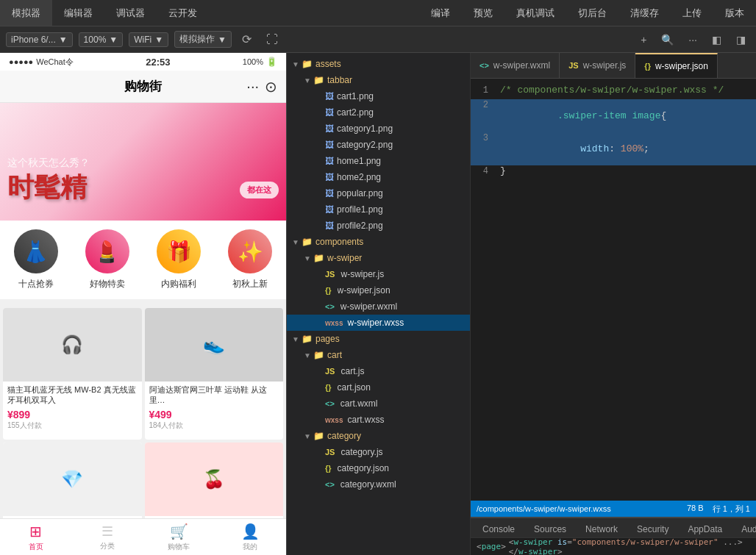 This screenshot has width=756, height=555. What do you see at coordinates (107, 537) in the screenshot?
I see `tab-category: ☰ 分类` at bounding box center [107, 537].